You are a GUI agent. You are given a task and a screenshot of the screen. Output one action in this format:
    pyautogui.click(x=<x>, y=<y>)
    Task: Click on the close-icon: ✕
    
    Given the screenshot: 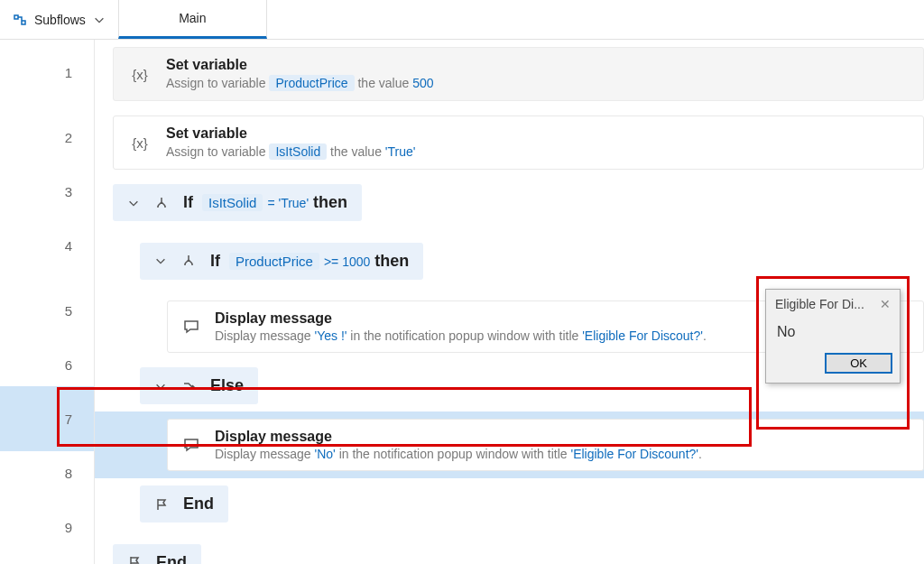 What is the action you would take?
    pyautogui.click(x=885, y=304)
    